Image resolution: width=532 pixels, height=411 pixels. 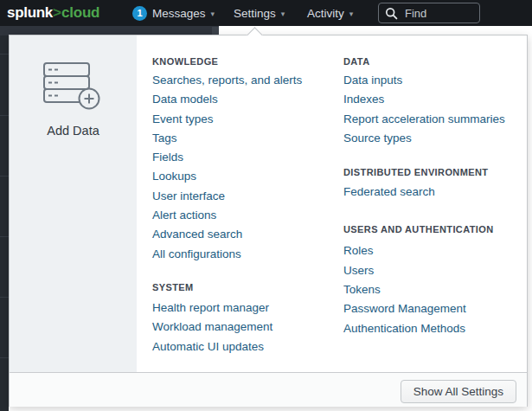 What do you see at coordinates (435, 192) in the screenshot?
I see `distributed-environment-links: Federated search` at bounding box center [435, 192].